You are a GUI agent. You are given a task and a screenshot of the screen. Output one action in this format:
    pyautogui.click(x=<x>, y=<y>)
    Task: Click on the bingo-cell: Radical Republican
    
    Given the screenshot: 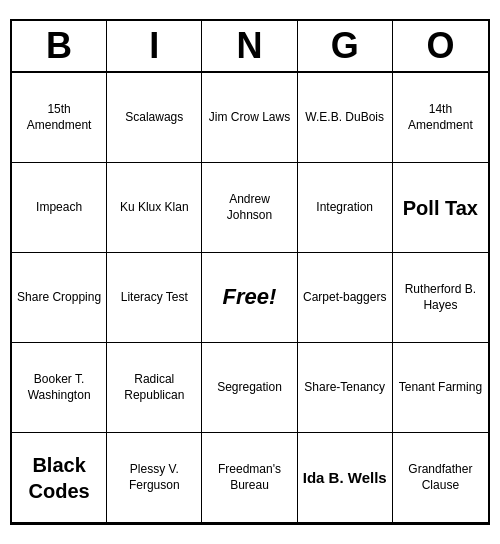 What is the action you would take?
    pyautogui.click(x=154, y=388)
    